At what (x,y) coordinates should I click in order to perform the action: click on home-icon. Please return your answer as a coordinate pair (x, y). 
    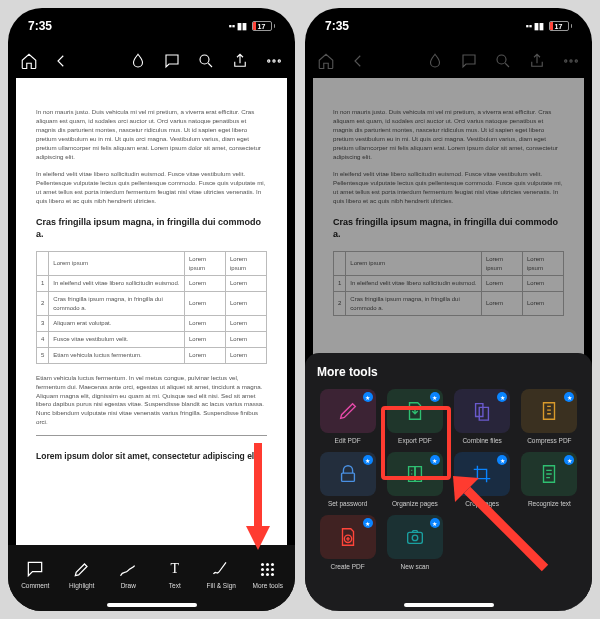
    Looking at the image, I should click on (29, 61).